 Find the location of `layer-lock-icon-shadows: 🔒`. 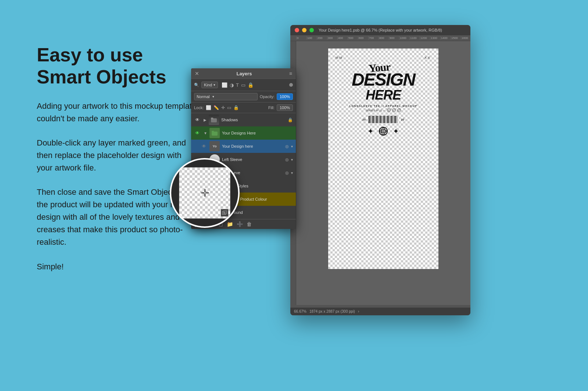

layer-lock-icon-shadows: 🔒 is located at coordinates (290, 120).